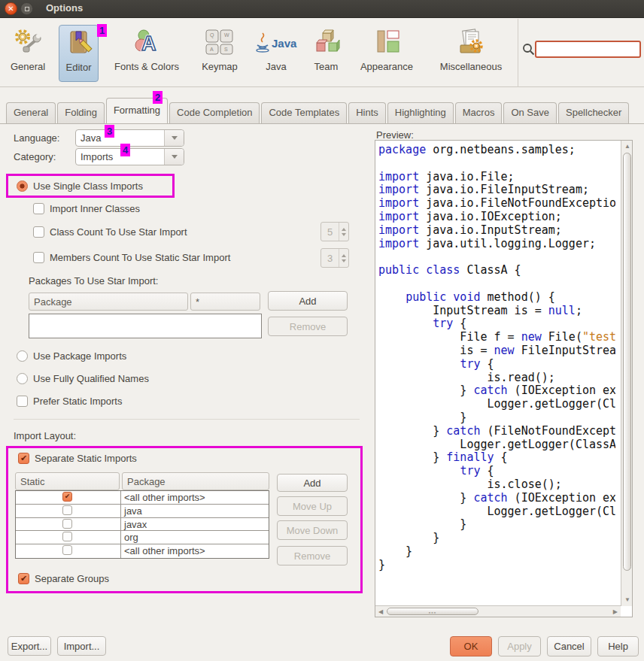 Image resolution: width=644 pixels, height=661 pixels. What do you see at coordinates (588, 50) in the screenshot?
I see `search-input` at bounding box center [588, 50].